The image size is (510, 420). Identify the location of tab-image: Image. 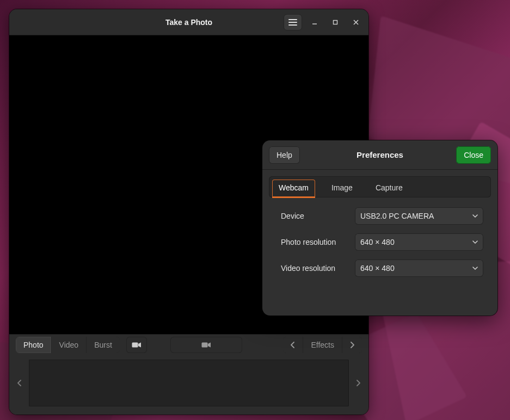
(342, 188).